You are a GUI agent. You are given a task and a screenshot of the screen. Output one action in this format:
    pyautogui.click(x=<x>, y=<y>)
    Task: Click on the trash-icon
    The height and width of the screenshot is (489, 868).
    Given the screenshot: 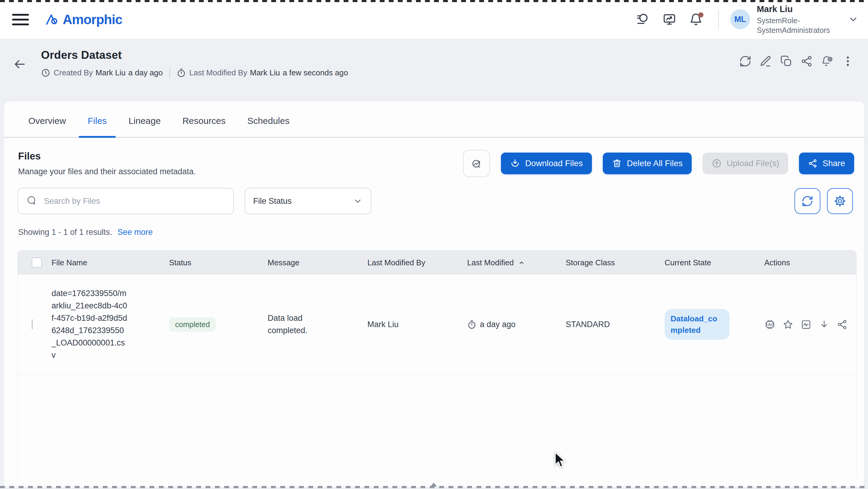 What is the action you would take?
    pyautogui.click(x=617, y=163)
    